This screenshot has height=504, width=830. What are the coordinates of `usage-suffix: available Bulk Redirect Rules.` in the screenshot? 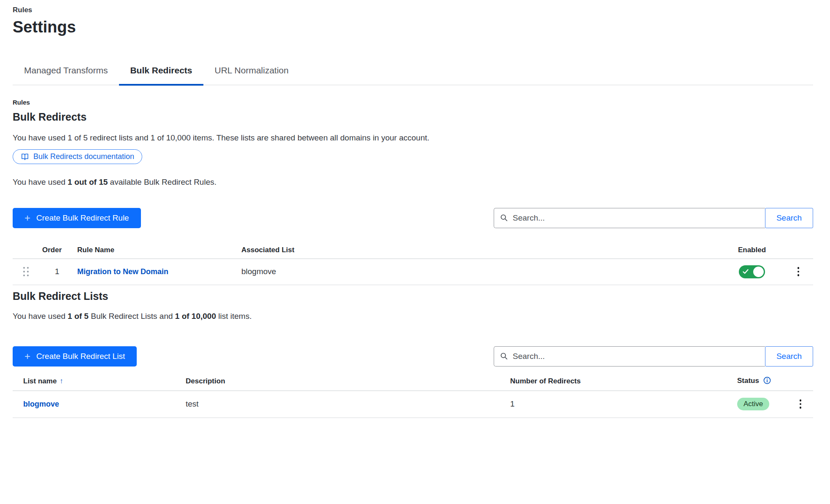 It's located at (162, 182).